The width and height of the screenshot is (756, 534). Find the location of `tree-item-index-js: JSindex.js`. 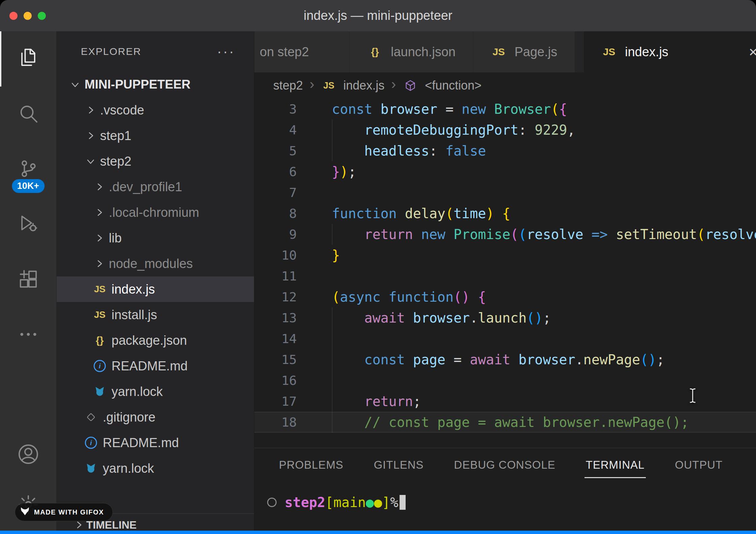

tree-item-index-js: JSindex.js is located at coordinates (155, 289).